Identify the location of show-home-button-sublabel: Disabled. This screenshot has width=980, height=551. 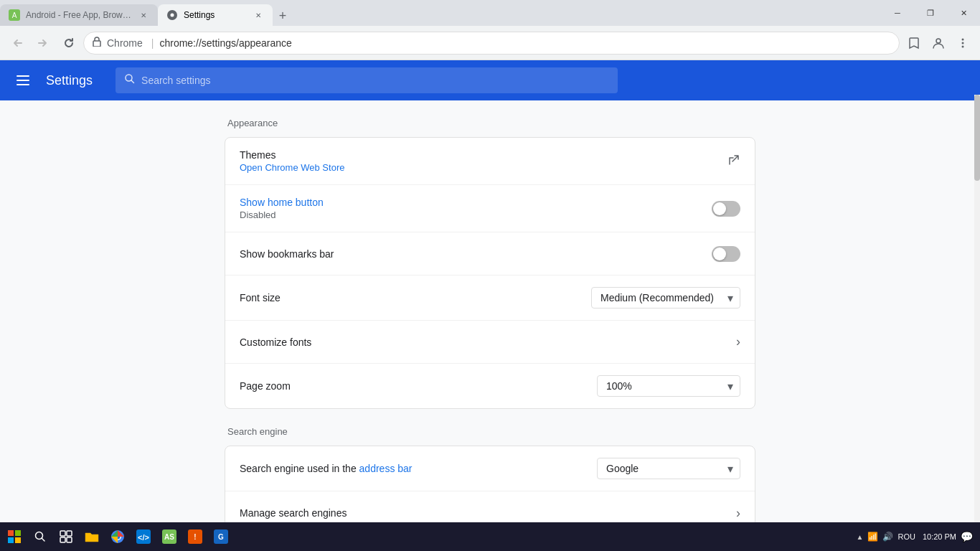
(476, 215).